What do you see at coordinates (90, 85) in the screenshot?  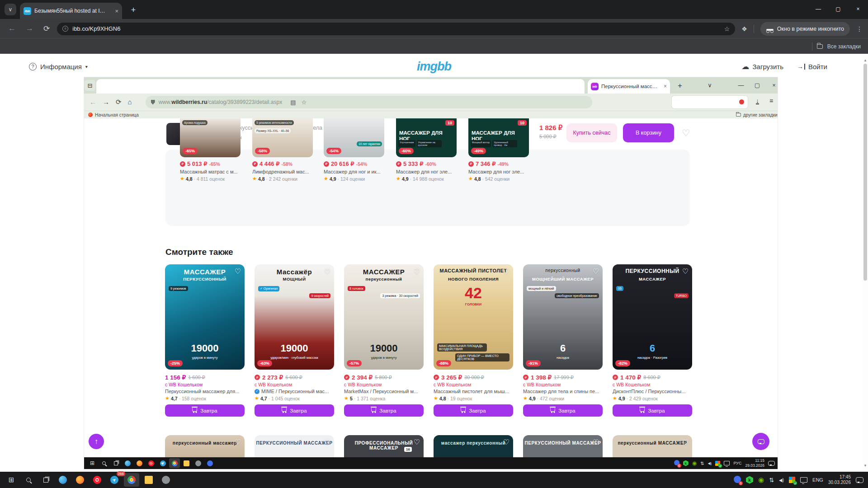 I see `inner-tab-box-icon: ⊟` at bounding box center [90, 85].